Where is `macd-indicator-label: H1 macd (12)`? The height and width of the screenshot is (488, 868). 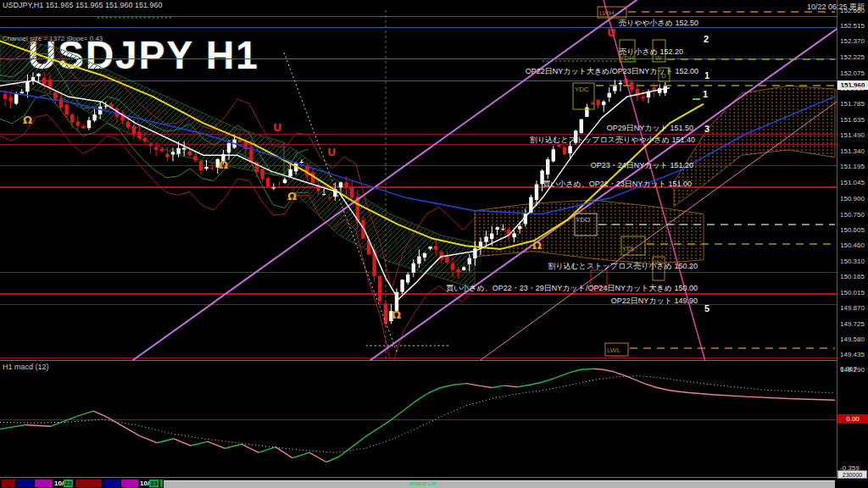
macd-indicator-label: H1 macd (12) is located at coordinates (25, 367).